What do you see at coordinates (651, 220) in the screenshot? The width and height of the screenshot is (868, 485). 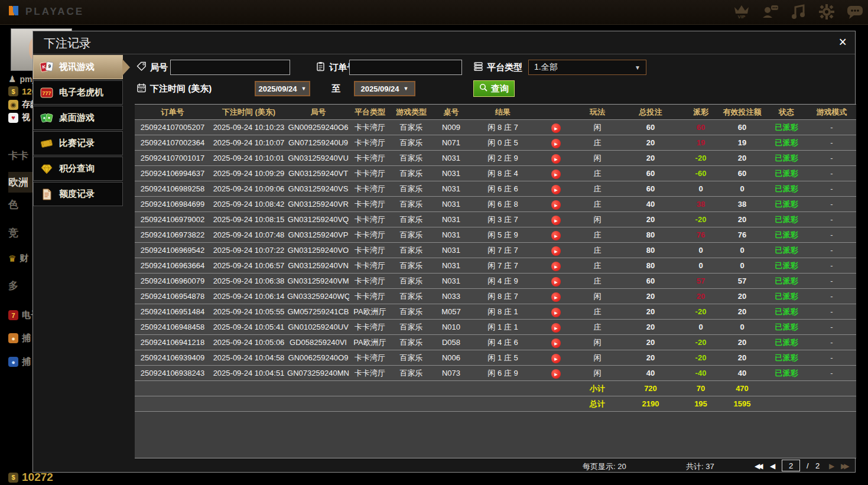 I see `total-bet-cell: 20` at bounding box center [651, 220].